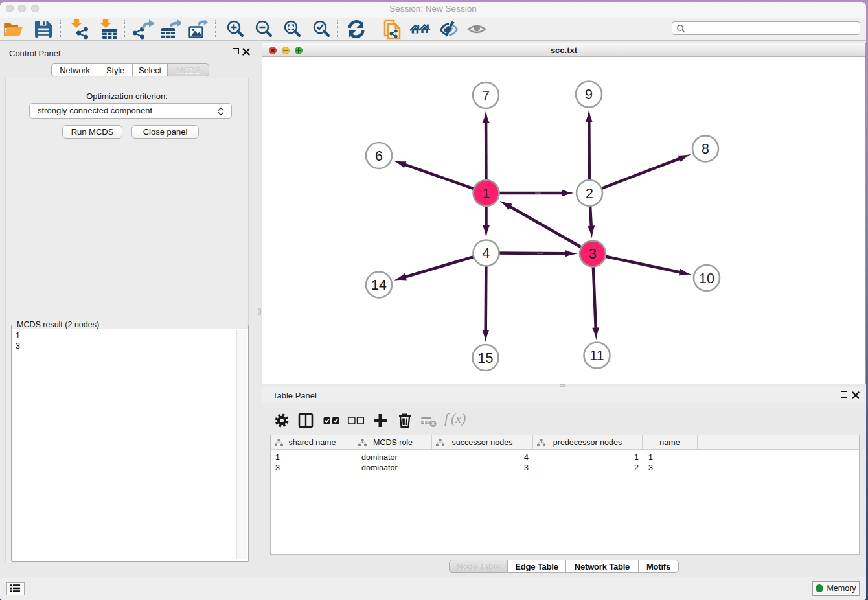 The height and width of the screenshot is (600, 868). I want to click on svg-text: 6, so click(379, 156).